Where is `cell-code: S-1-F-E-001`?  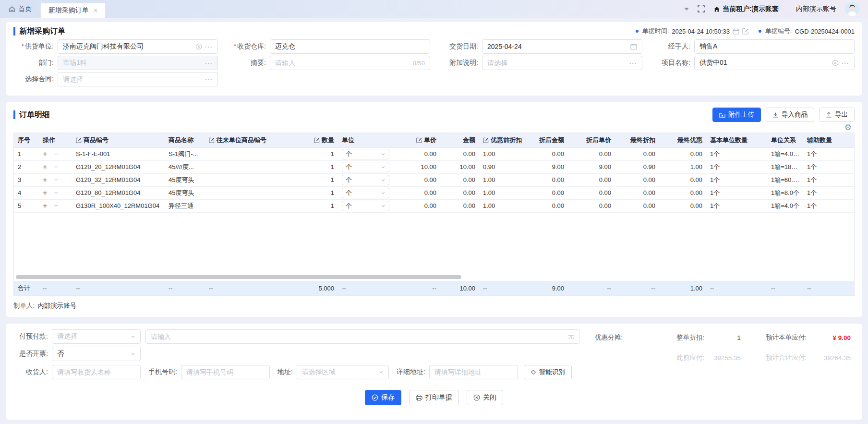
cell-code: S-1-F-E-001 is located at coordinates (118, 154).